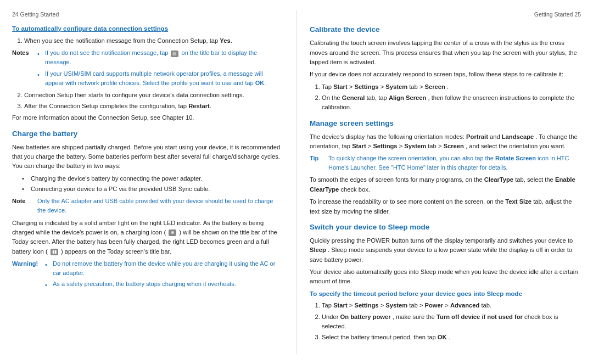 The height and width of the screenshot is (364, 593). Describe the element at coordinates (451, 322) in the screenshot. I see `sleep-steps: Tap Start > Settings > System tab > Powe…` at that location.